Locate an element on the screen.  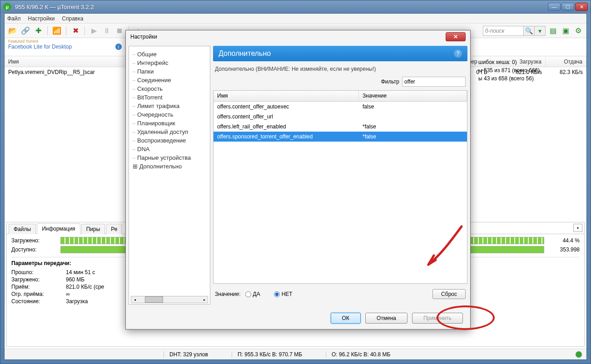
tabs-dropdown: ▾ is located at coordinates (578, 228).